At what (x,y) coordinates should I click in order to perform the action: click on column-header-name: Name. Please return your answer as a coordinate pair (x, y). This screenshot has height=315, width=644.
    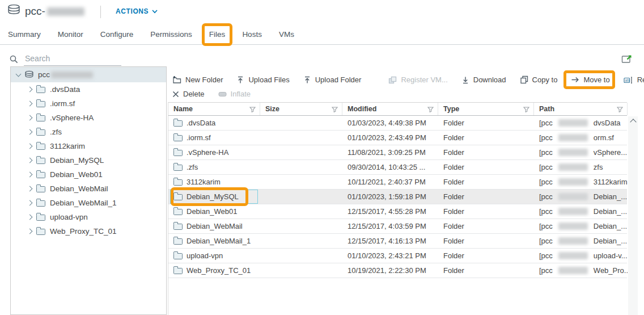
    Looking at the image, I should click on (214, 109).